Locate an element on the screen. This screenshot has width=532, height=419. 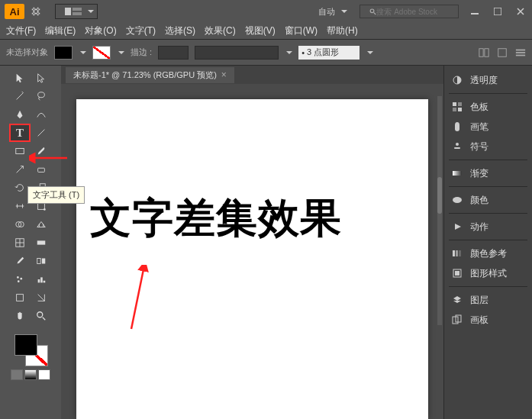
fill-color is located at coordinates (26, 345).